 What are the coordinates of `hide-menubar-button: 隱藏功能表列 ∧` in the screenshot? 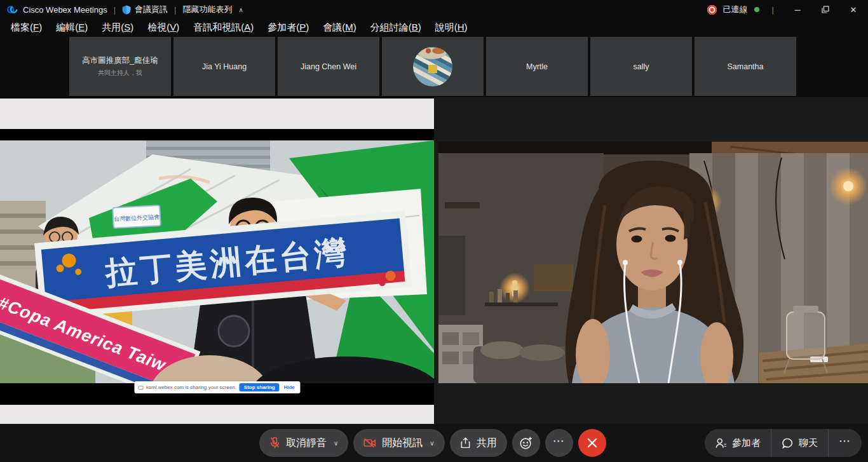 It's located at (214, 10).